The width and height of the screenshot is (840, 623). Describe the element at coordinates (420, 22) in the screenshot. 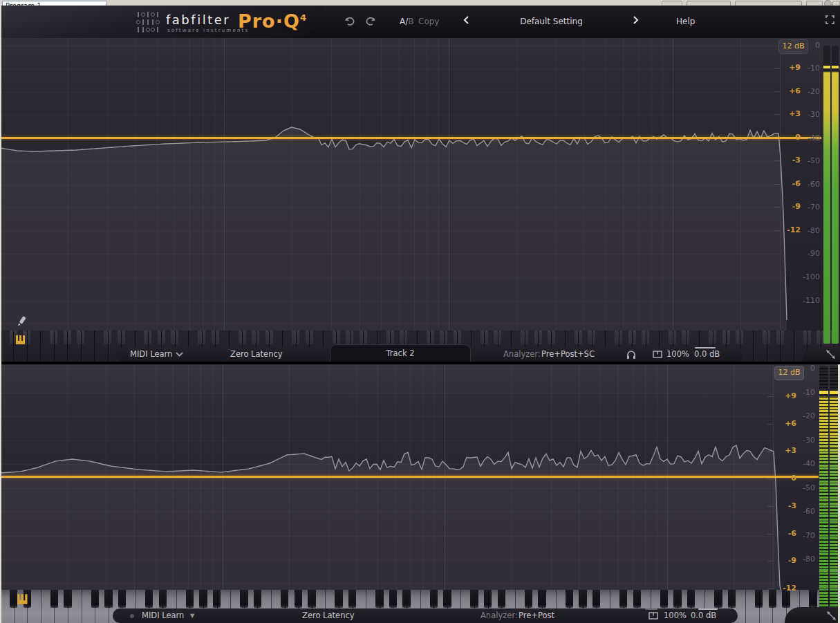

I see `plugin-header: fabfilter software instruments Pro·Q4 A/…` at that location.